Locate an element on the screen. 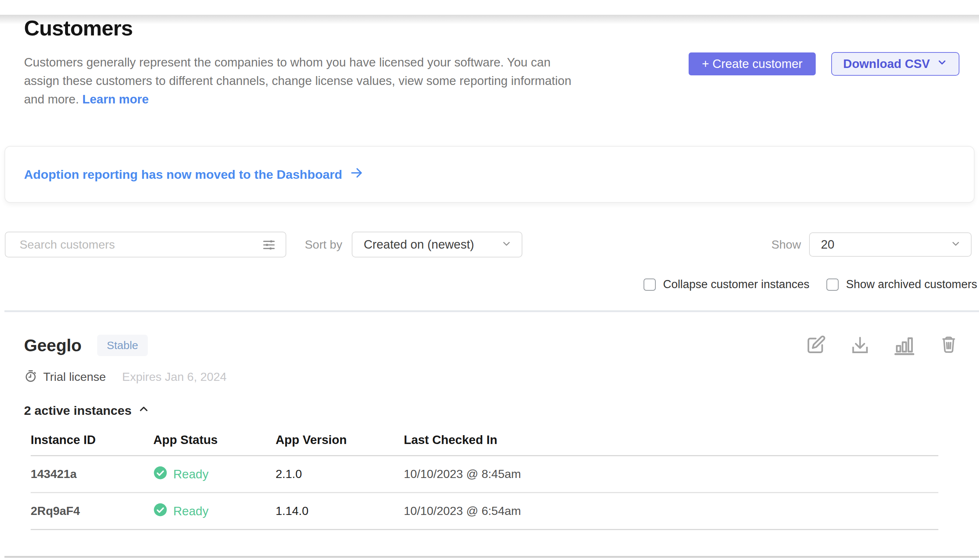 The width and height of the screenshot is (979, 560). app-version: 1.14.0 is located at coordinates (340, 511).